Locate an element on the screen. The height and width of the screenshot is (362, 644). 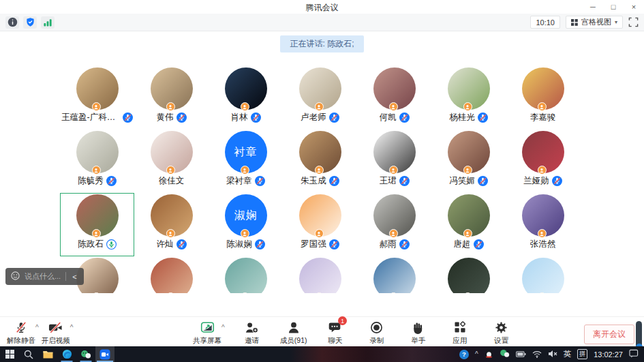
participant-name: 冯笑媚 is located at coordinates (462, 181).